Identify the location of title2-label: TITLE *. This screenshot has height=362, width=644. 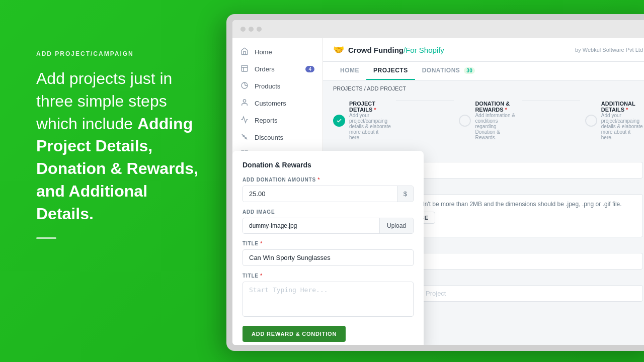
(328, 276).